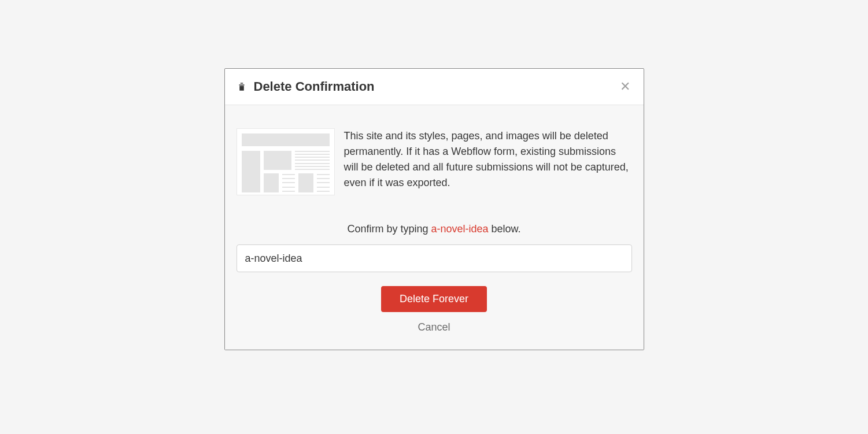 Image resolution: width=868 pixels, height=434 pixels. Describe the element at coordinates (625, 87) in the screenshot. I see `close-button: ✕` at that location.